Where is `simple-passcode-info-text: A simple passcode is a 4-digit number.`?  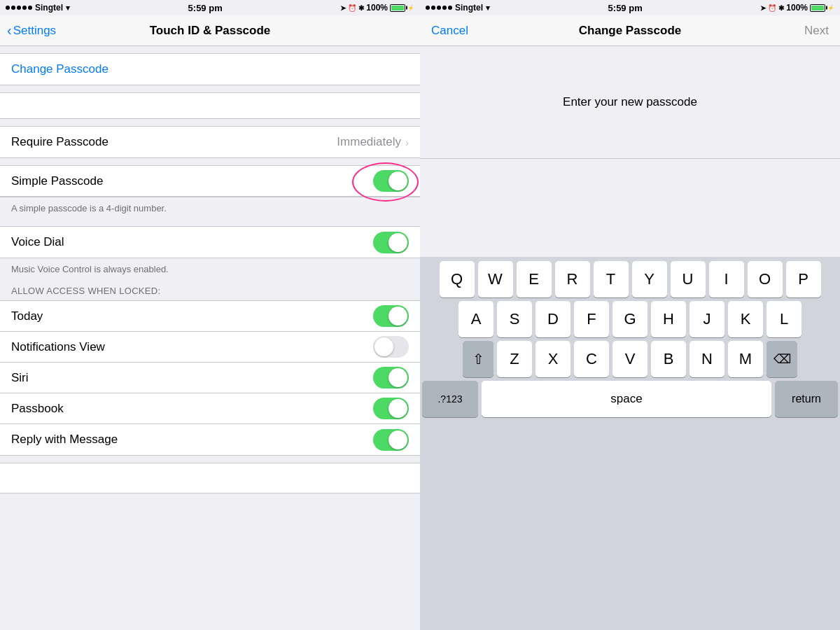 simple-passcode-info-text: A simple passcode is a 4-digit number. is located at coordinates (89, 209).